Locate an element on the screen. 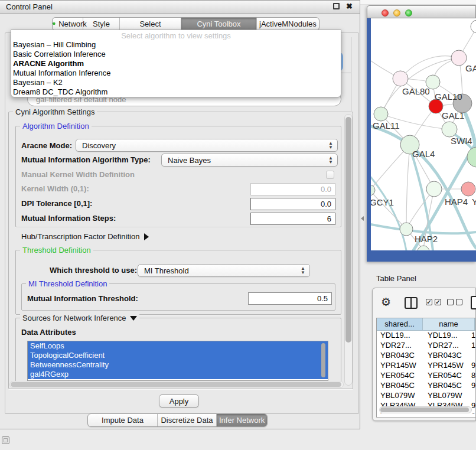 Image resolution: width=476 pixels, height=450 pixels. list-item: TopologicalCoefficient is located at coordinates (178, 356).